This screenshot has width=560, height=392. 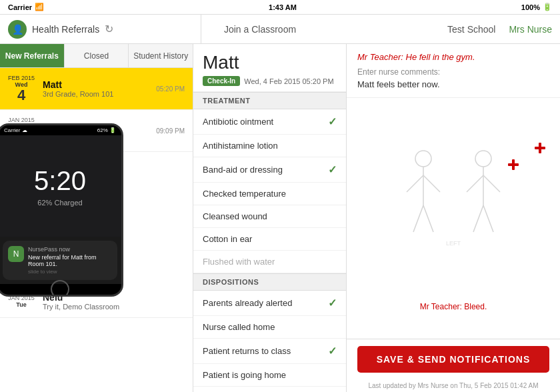 I want to click on treatment-item: Band-aid or dressing ✓, so click(x=269, y=170).